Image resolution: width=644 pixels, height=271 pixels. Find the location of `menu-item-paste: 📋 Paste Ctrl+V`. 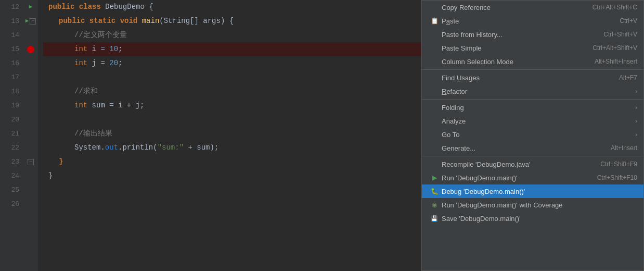

menu-item-paste: 📋 Paste Ctrl+V is located at coordinates (533, 21).